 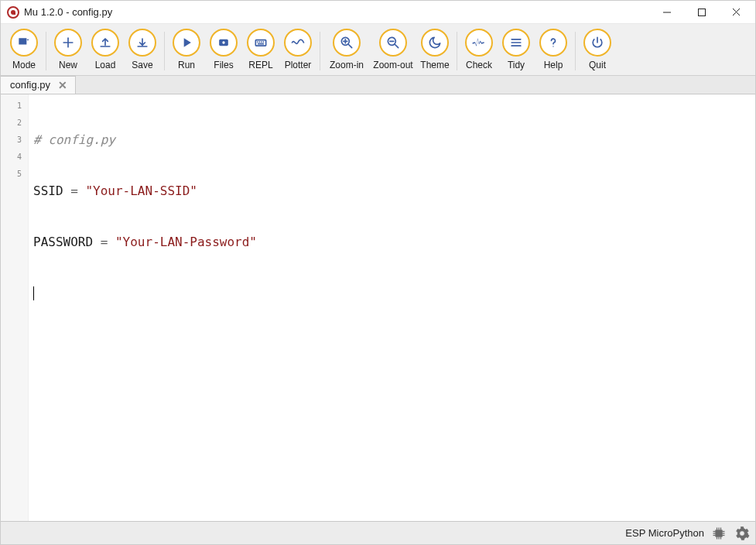 I want to click on code-string: "Your-LAN-SSID", so click(x=141, y=190).